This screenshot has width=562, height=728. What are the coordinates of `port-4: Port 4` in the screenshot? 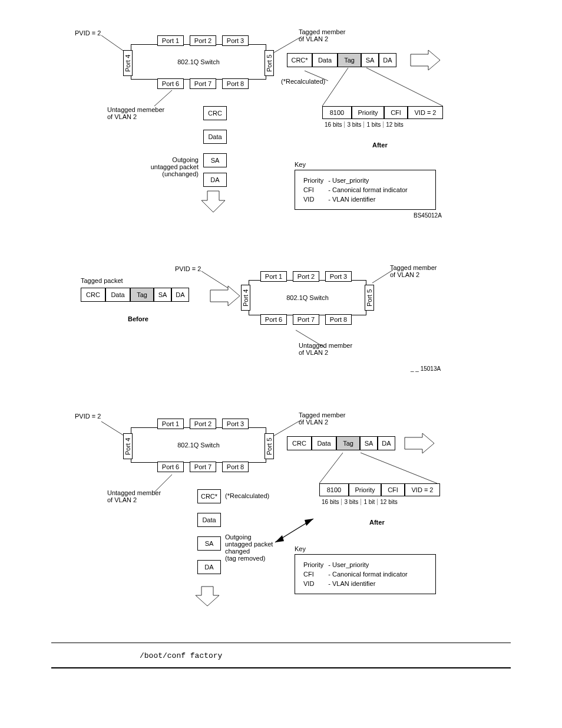 It's located at (128, 63).